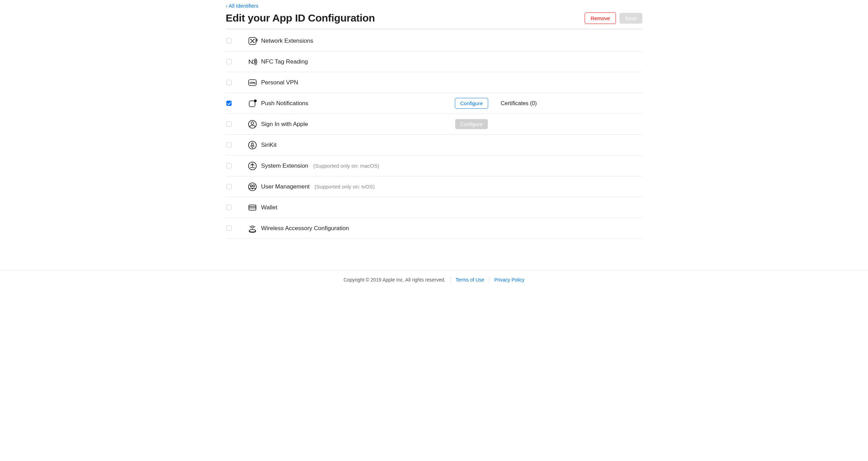 The width and height of the screenshot is (868, 461). Describe the element at coordinates (286, 166) in the screenshot. I see `capability-name: System Extension` at that location.